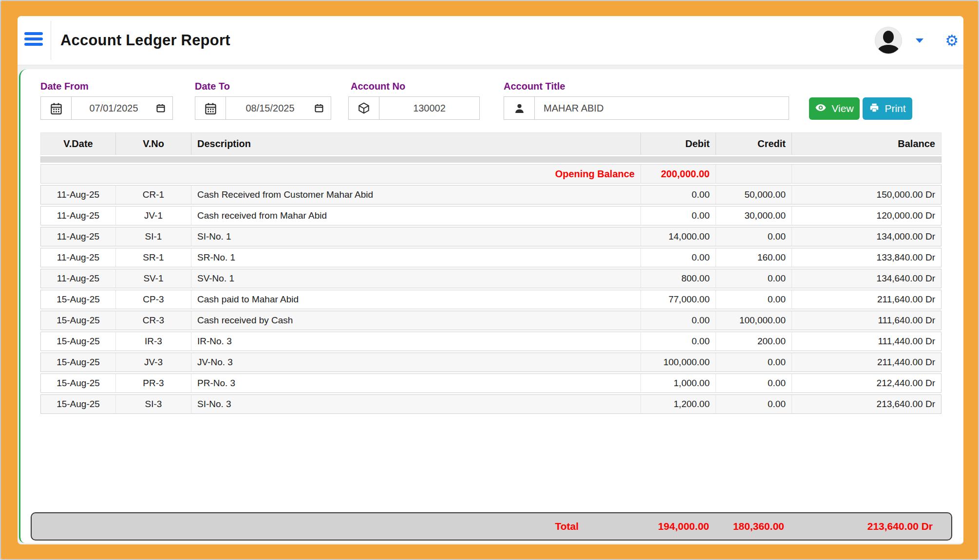 The image size is (979, 560). I want to click on app-header: Account Ledger Report ⚙, so click(490, 41).